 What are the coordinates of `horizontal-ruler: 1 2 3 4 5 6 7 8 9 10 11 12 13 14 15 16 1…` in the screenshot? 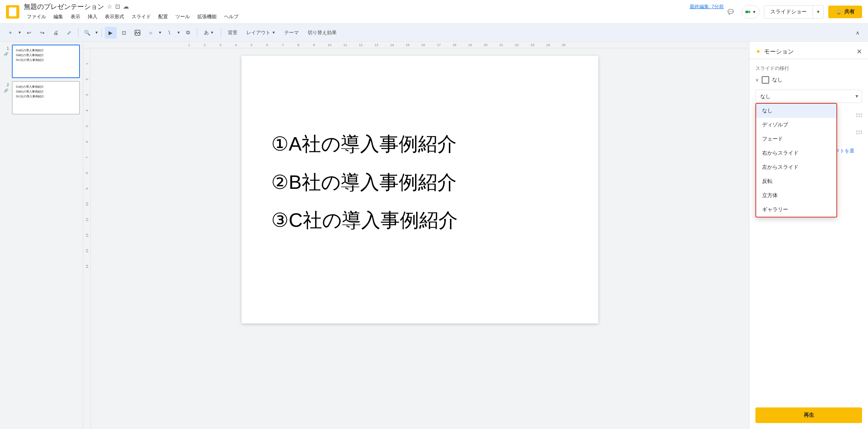 It's located at (416, 45).